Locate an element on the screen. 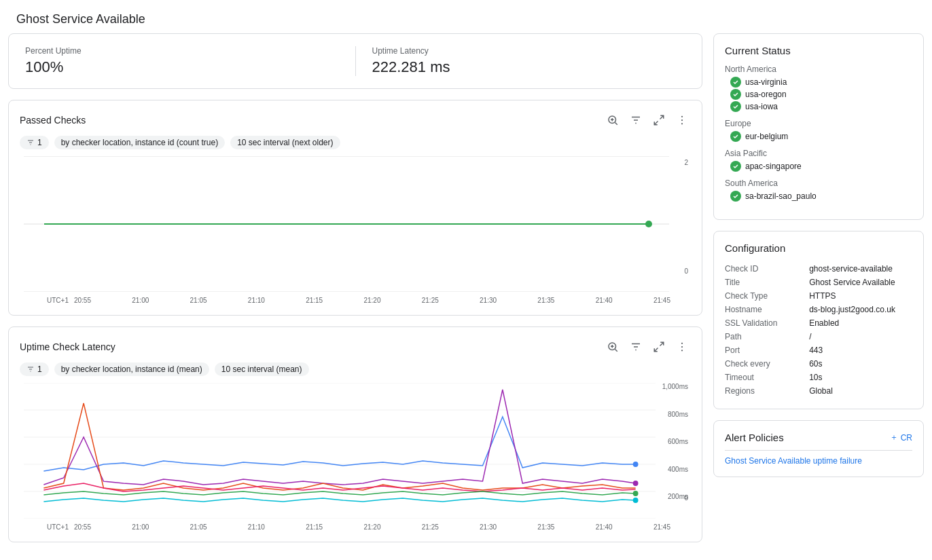 Image resolution: width=932 pixels, height=560 pixels. status-dot-sa-brazil is located at coordinates (736, 196).